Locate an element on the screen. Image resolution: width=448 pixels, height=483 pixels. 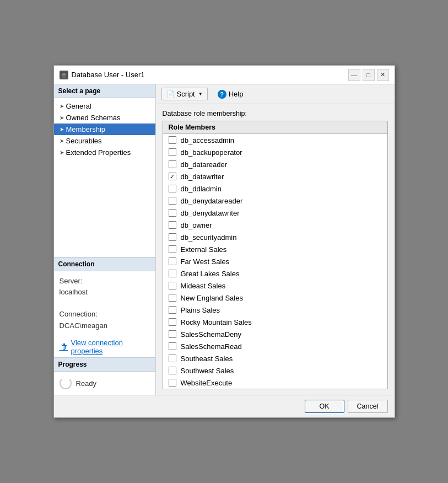
connection-info: Server: localhost Connection: DCAC\meaga… is located at coordinates (105, 304).